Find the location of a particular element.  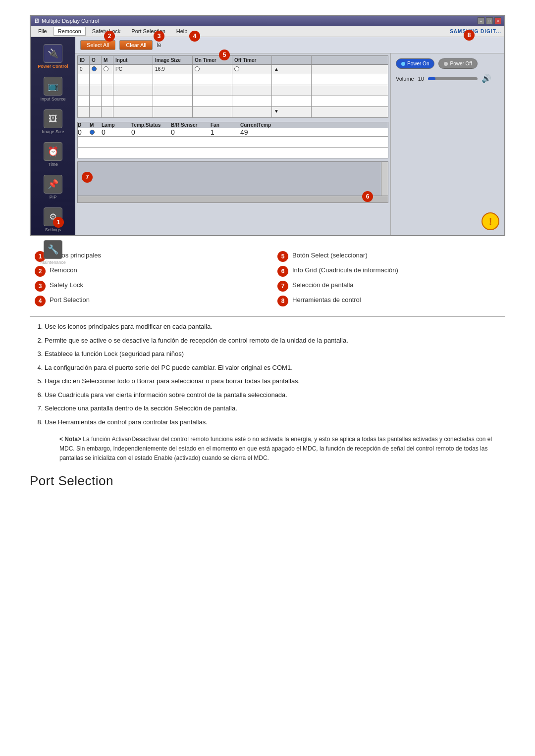

warning-icon: ! is located at coordinates (490, 221).